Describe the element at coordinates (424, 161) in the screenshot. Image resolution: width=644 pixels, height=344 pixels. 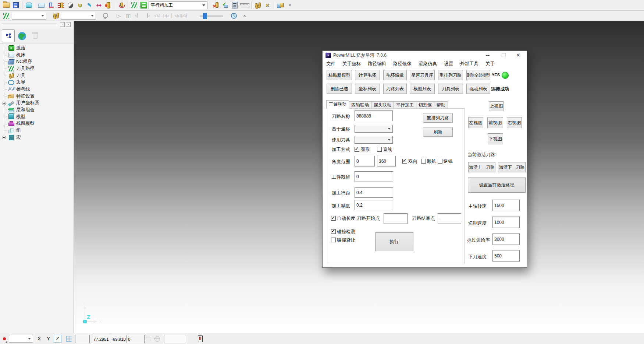
I see `climb-checkbox` at that location.